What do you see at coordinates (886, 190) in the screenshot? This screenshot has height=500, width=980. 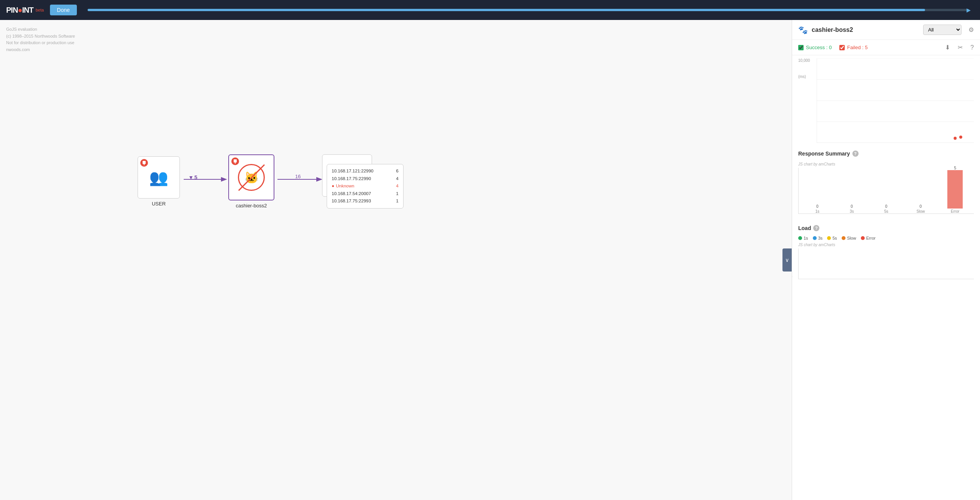 I see `response-summary-chart: JS chart by amCharts 6 3 0 0 1s 0` at bounding box center [886, 190].